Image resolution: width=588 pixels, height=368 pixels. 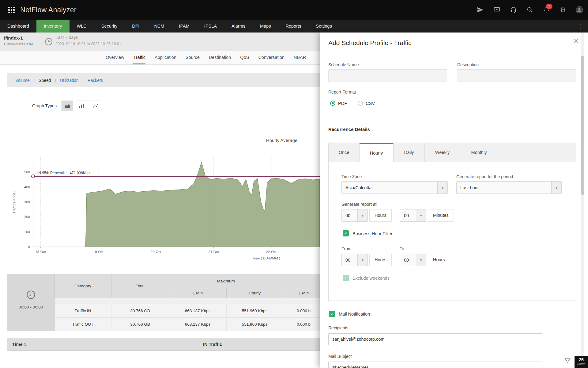 What do you see at coordinates (360, 103) in the screenshot?
I see `csv-radio` at bounding box center [360, 103].